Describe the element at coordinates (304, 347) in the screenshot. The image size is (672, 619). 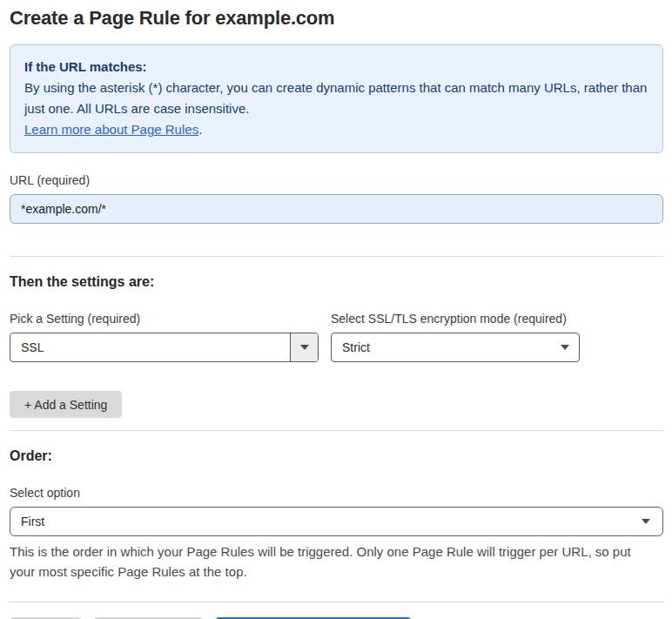
I see `setting-select-arrow-cell` at that location.